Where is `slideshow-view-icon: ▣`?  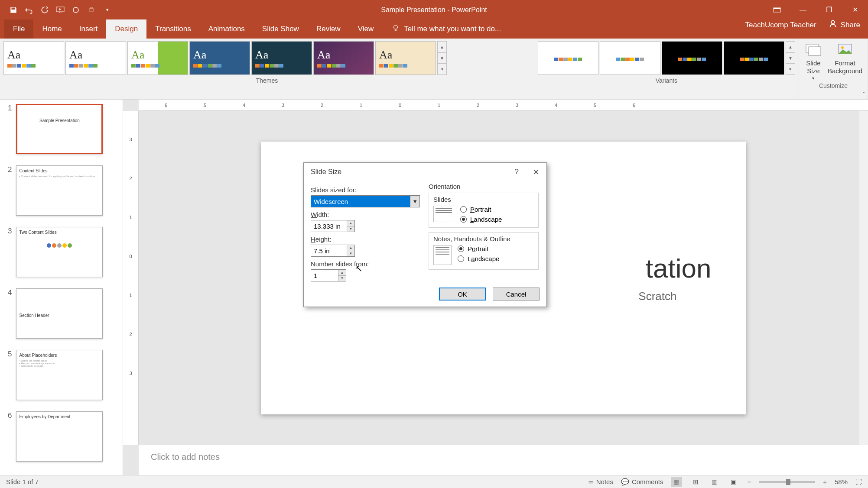 slideshow-view-icon: ▣ is located at coordinates (734, 482).